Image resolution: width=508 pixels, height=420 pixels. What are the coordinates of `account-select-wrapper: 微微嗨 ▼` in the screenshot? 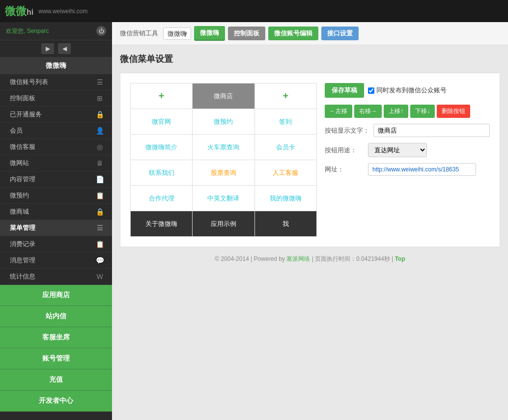 It's located at (177, 33).